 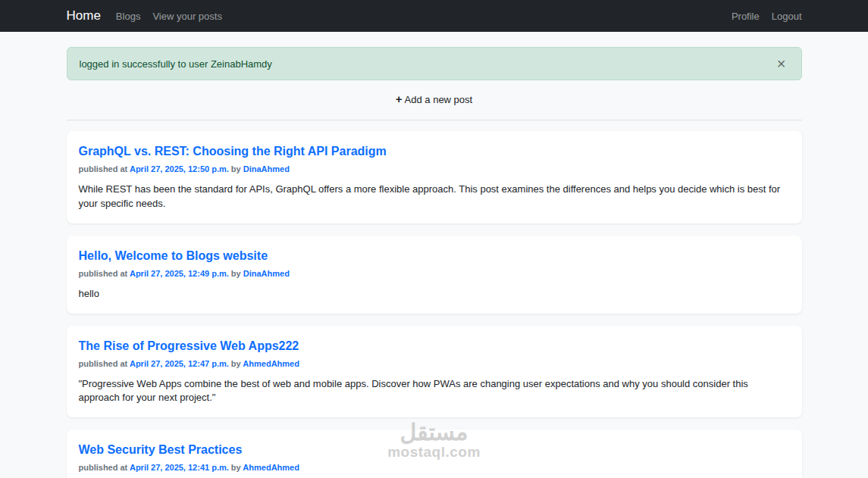 I want to click on nav-logout-link: Logout, so click(x=787, y=17).